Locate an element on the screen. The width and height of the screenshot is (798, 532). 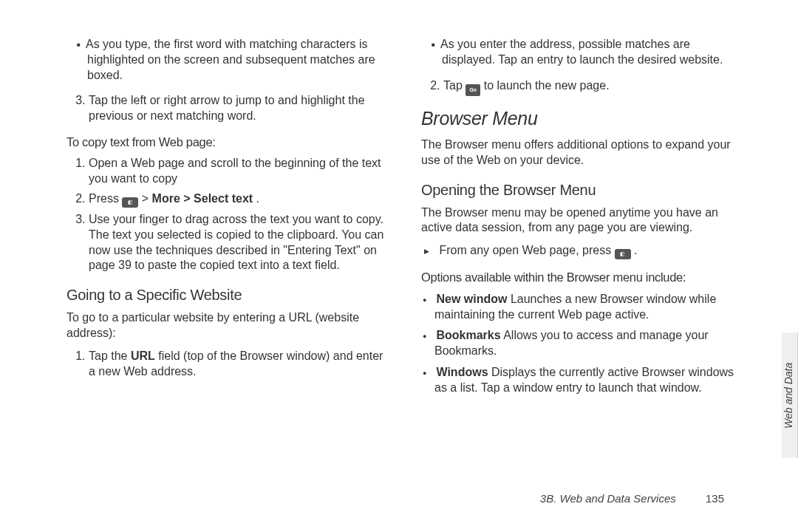
copy-steps: Open a Web page and scroll to the beginn… is located at coordinates (229, 214).